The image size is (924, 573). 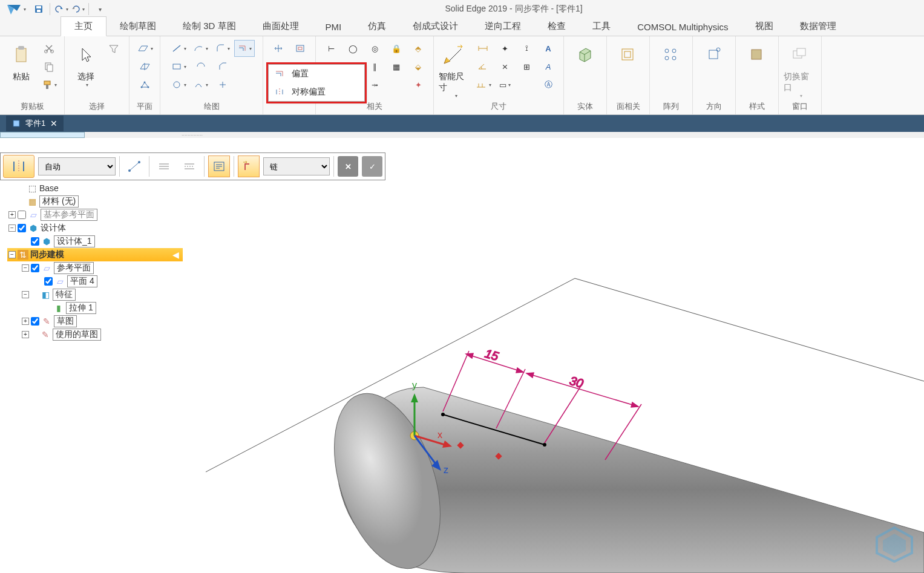 I want to click on pattern-button, so click(x=671, y=55).